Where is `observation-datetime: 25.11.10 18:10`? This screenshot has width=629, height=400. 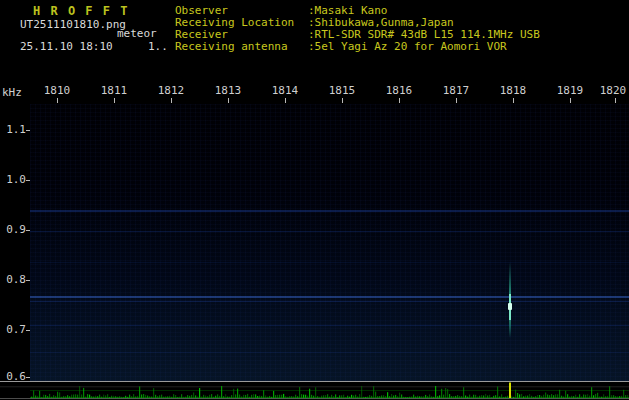
observation-datetime: 25.11.10 18:10 is located at coordinates (66, 47).